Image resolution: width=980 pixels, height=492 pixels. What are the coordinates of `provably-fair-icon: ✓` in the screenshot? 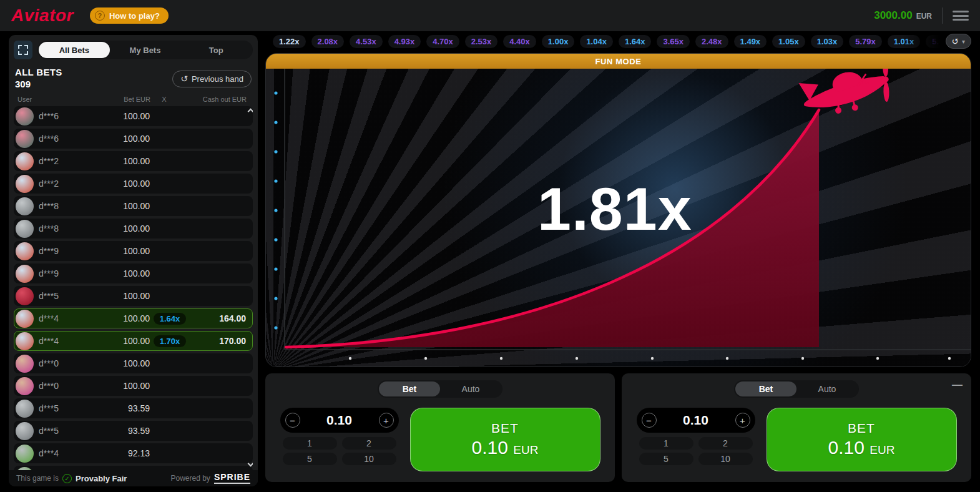 It's located at (67, 478).